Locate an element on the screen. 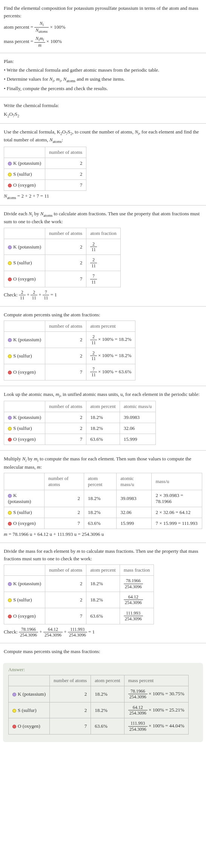  mass-percent-frac: Nimi m is located at coordinates (40, 42).